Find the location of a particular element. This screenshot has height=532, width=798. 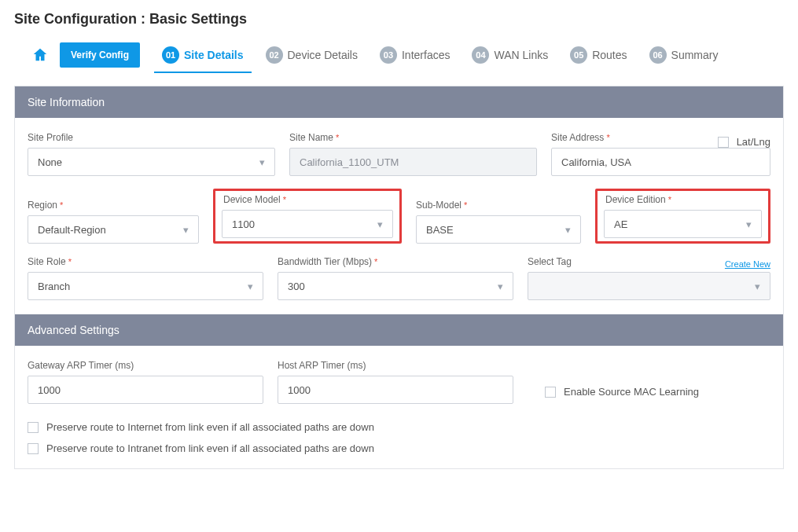

step-num: 01 is located at coordinates (171, 55).